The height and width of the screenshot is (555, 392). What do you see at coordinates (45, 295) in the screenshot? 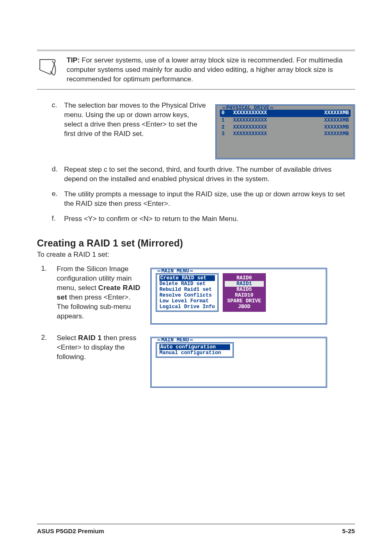
I see `numstep-1-num: 1.` at bounding box center [45, 295].